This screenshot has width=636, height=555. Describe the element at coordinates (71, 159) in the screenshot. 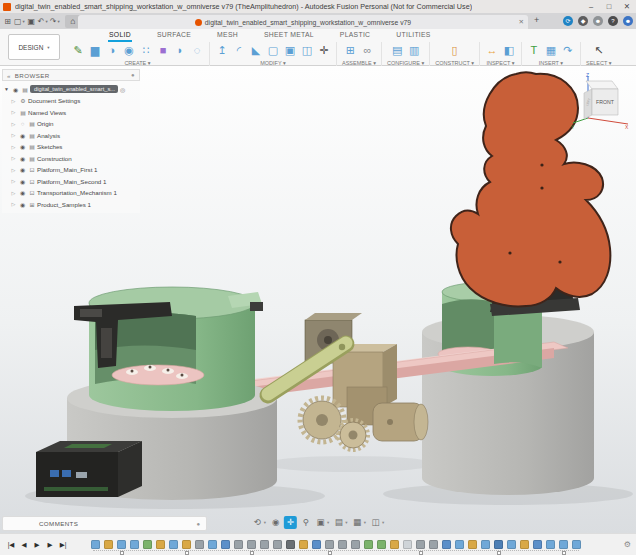

I see `browser-item-construction: ▷◉▤Construction` at that location.